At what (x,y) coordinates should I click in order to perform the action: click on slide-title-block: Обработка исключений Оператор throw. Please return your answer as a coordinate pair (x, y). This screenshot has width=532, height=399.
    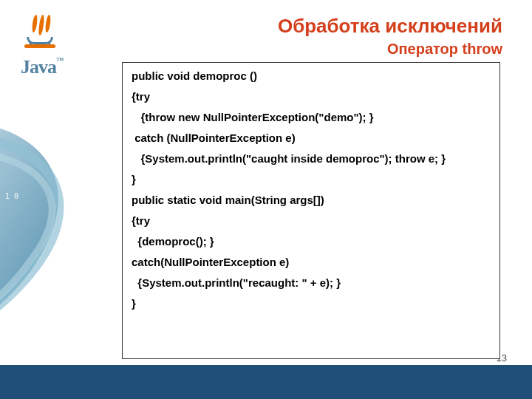
    Looking at the image, I should click on (390, 36).